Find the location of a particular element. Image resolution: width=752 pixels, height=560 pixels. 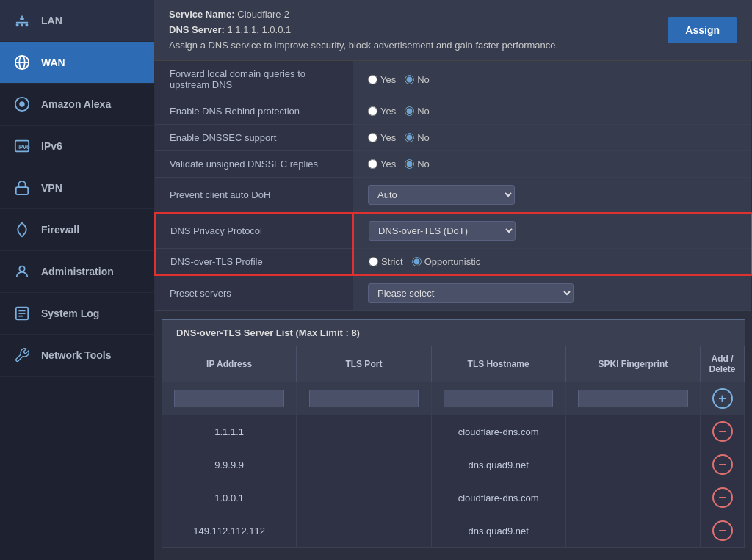

preset-servers-select: Please select Cloudflare Google Quad9 is located at coordinates (471, 294).